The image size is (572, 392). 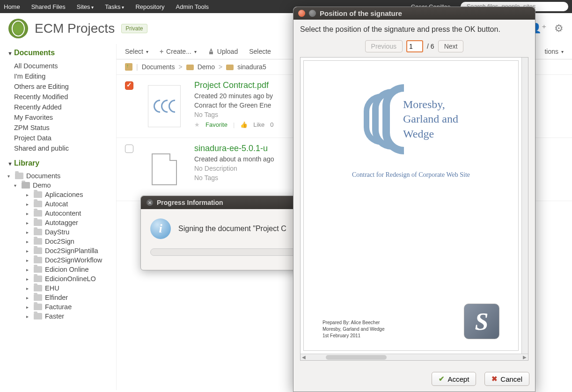 What do you see at coordinates (59, 195) in the screenshot?
I see `tree-folder: ▸Aplicaciones` at bounding box center [59, 195].